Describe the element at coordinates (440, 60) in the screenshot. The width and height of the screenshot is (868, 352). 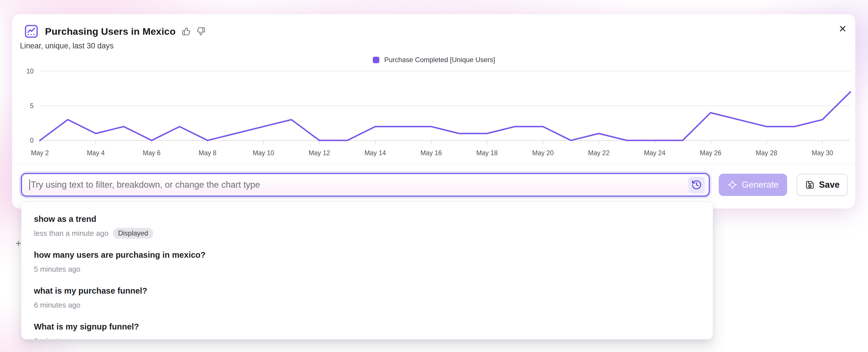
I see `legend-label: Purchase Completed [Unique Users]` at that location.